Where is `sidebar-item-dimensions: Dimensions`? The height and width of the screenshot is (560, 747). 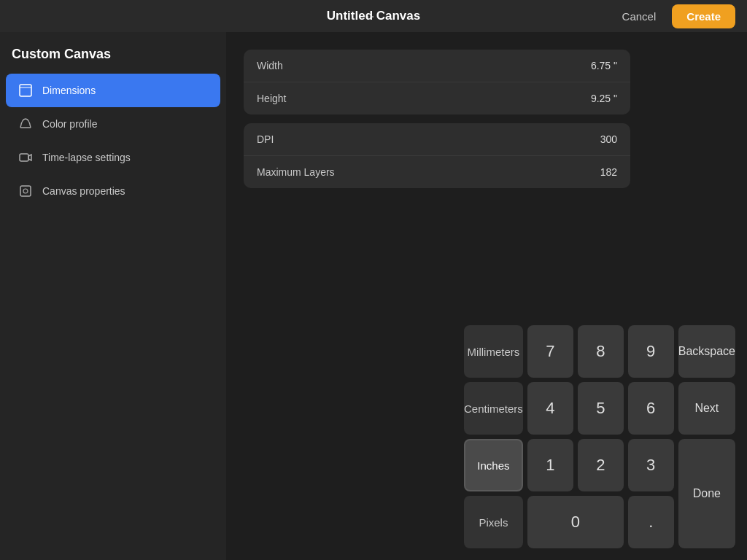
sidebar-item-dimensions: Dimensions is located at coordinates (113, 90).